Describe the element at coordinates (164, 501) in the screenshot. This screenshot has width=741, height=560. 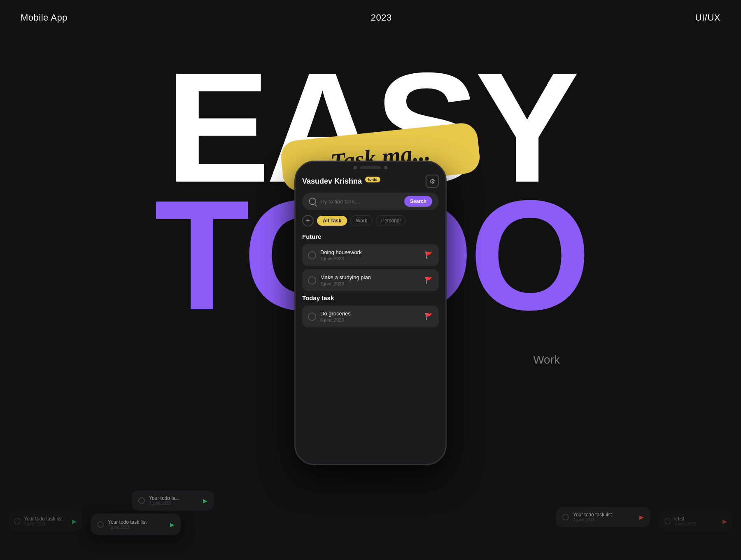
I see `mini-info-left-2: Your todo ta... 7,june,2023` at that location.